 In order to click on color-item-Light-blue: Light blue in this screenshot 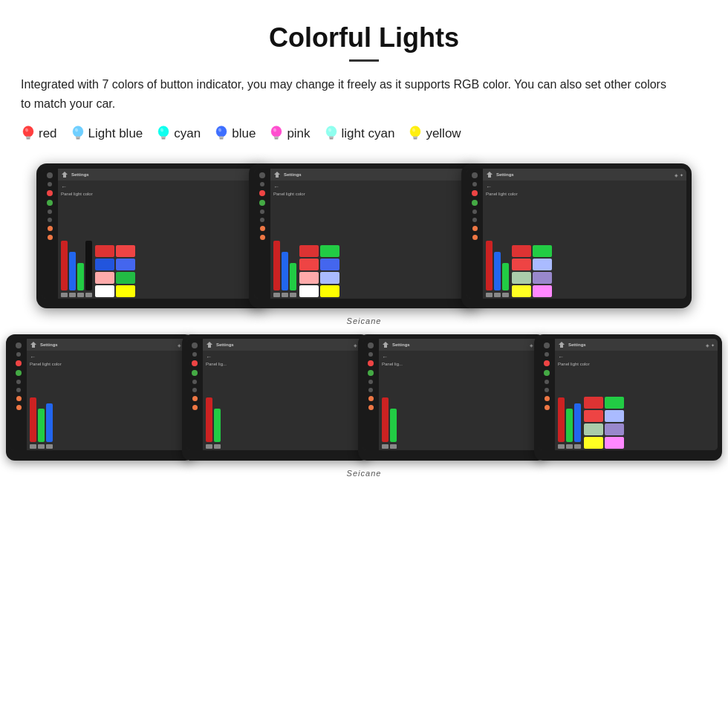, I will do `click(107, 134)`.